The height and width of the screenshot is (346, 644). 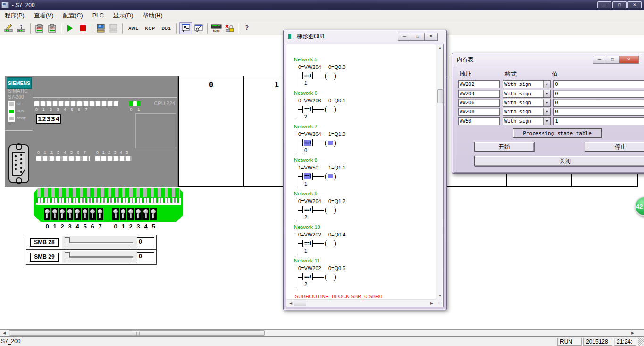 What do you see at coordinates (15, 16) in the screenshot?
I see `menu-item: 程序(P)` at bounding box center [15, 16].